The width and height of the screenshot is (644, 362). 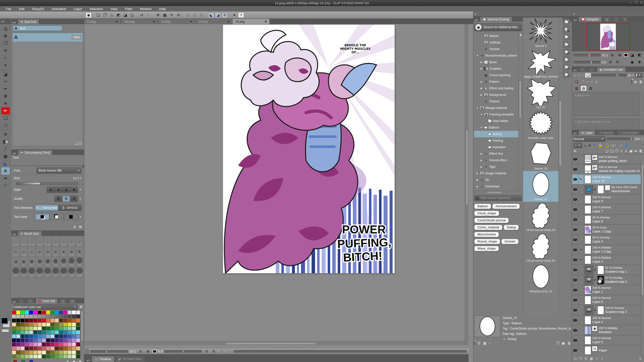 I want to click on ruler-snap-1-button: ▨, so click(x=188, y=15).